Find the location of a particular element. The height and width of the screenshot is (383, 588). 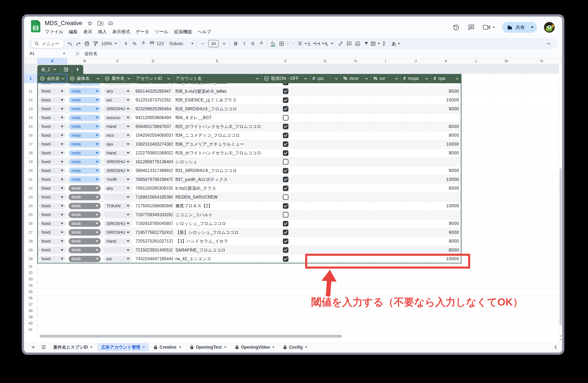

row-number: 36 is located at coordinates (31, 298).